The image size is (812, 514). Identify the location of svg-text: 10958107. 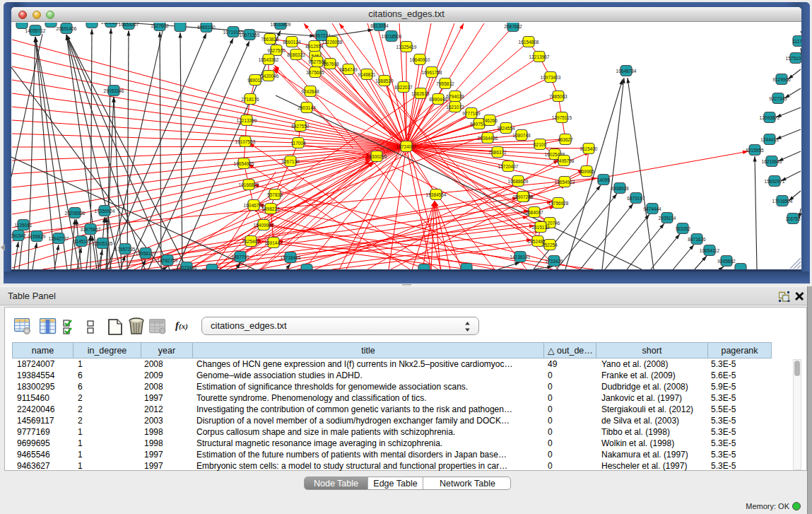
(146, 253).